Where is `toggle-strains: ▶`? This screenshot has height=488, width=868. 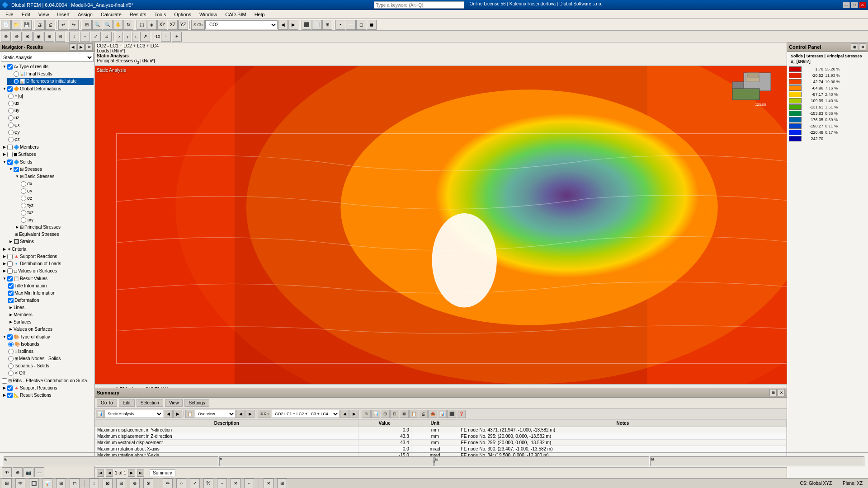 toggle-strains: ▶ is located at coordinates (11, 242).